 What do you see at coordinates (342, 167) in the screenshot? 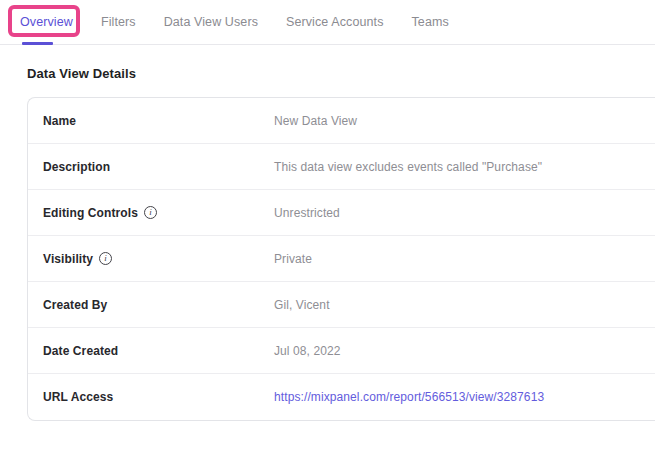
I see `detail-row-description: Description This data view excludes even…` at bounding box center [342, 167].